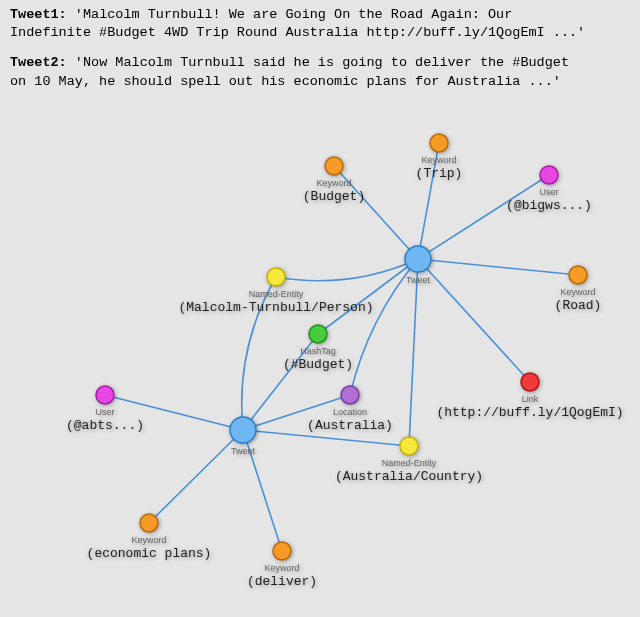 This screenshot has height=617, width=640. I want to click on node-type-tweet2: Tweet, so click(244, 451).